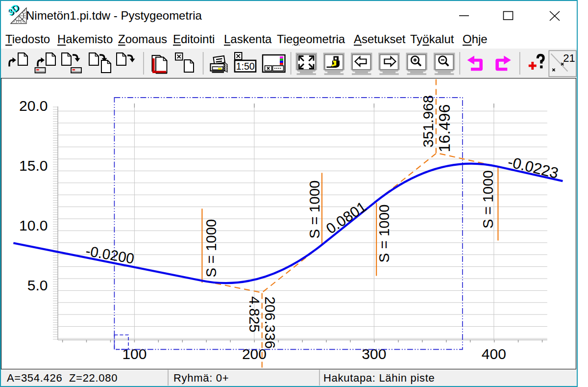  What do you see at coordinates (533, 168) in the screenshot?
I see `svg-text: -0.0223` at bounding box center [533, 168].